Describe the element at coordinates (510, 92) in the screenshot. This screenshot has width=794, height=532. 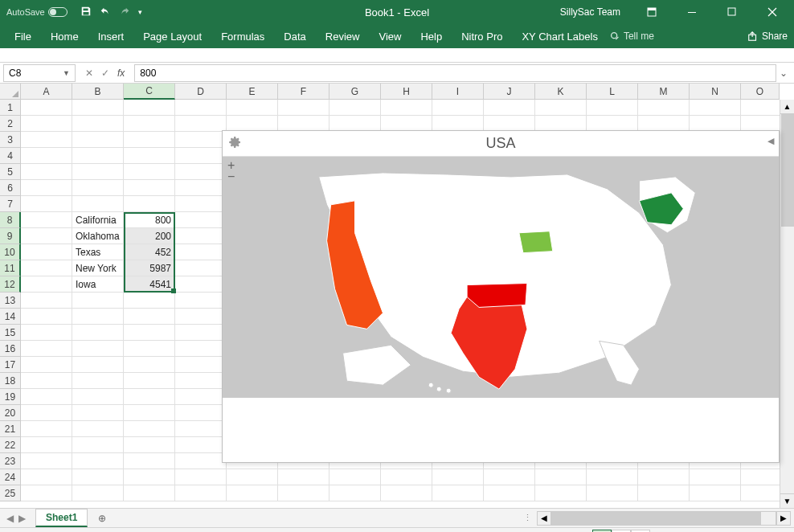
I see `column-header-J: J` at that location.